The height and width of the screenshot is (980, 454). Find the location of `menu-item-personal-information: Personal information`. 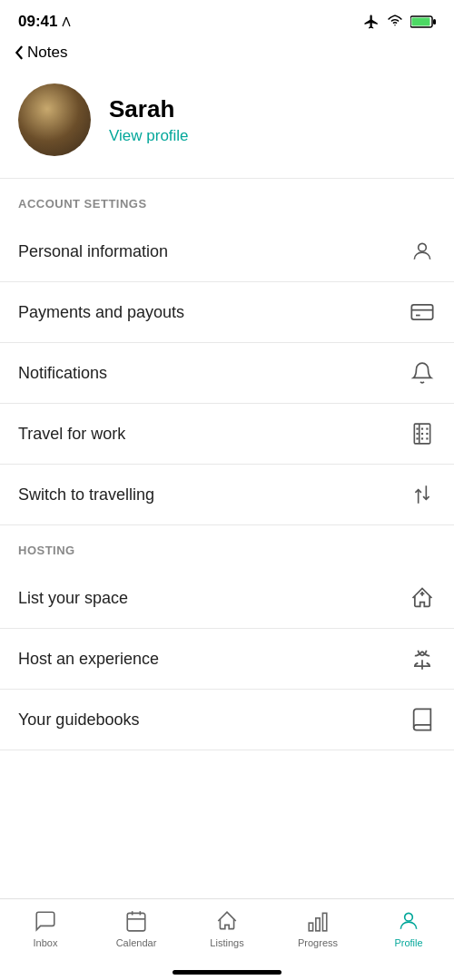

menu-item-personal-information: Personal information is located at coordinates (227, 252).